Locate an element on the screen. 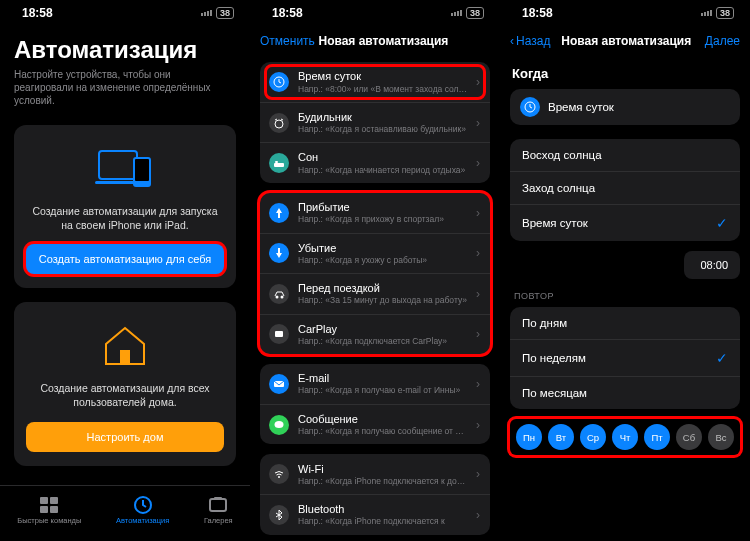 This screenshot has height=541, width=750. day-thu: Чт is located at coordinates (625, 437).